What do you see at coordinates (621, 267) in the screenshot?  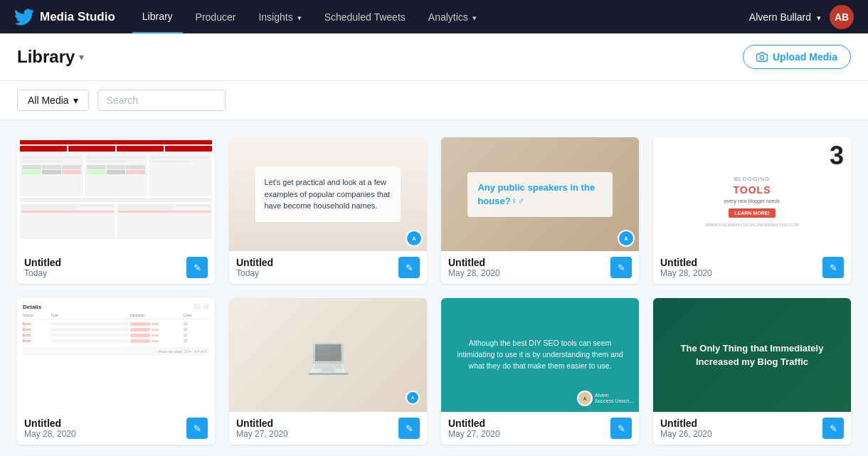 I see `media-edit-button-3: ✎` at bounding box center [621, 267].